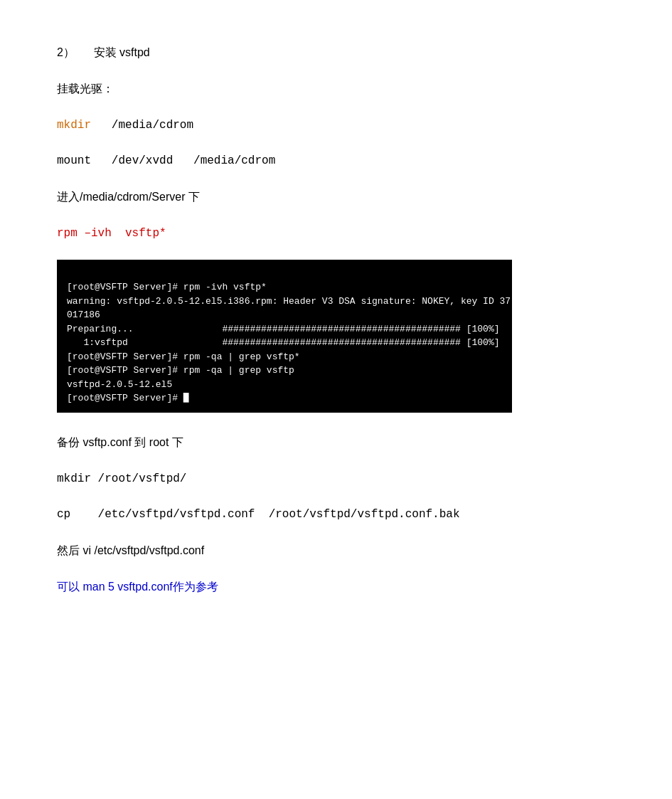  I want to click on mkdir-root-cmd: mkdir /root/vsftpd/, so click(122, 479).